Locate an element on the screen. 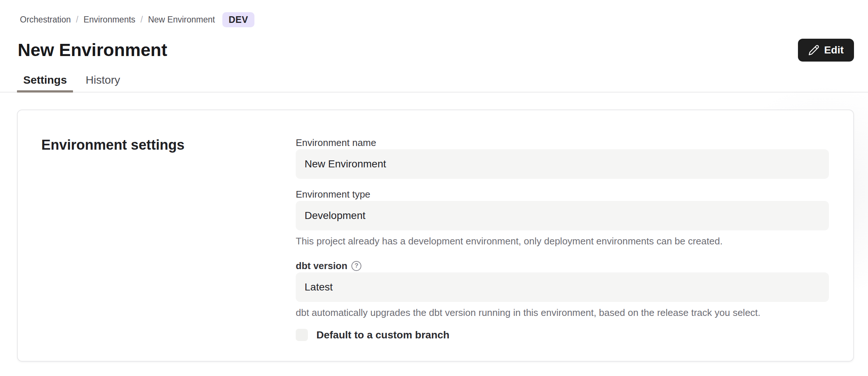 This screenshot has height=376, width=868. field-environment-type: Environment type This project already ha… is located at coordinates (562, 217).